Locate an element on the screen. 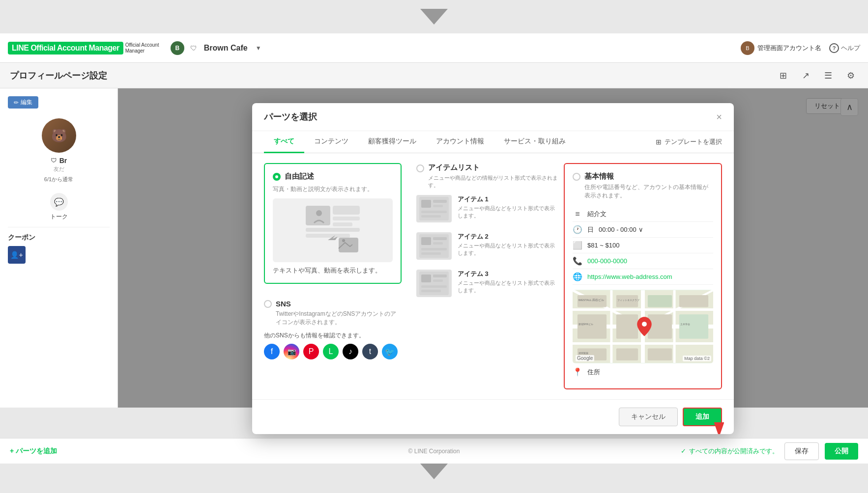 The height and width of the screenshot is (493, 868). phone-value: 000-000-0000 is located at coordinates (608, 261).